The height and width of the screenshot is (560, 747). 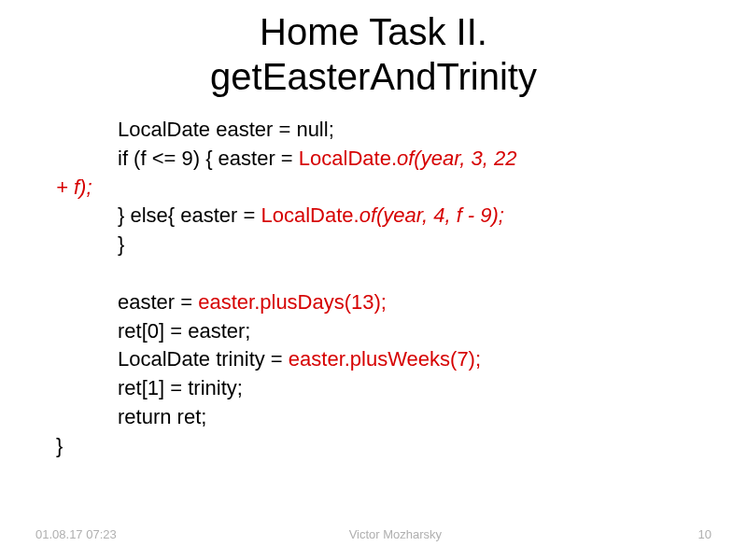 I want to click on code-text-red-italic: of(year, 4, f - 9);, so click(x=431, y=215).